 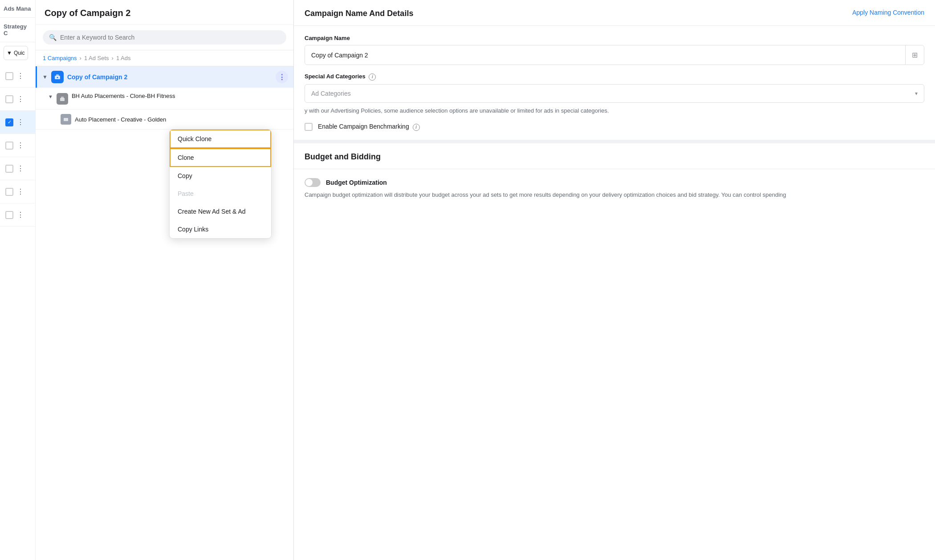 What do you see at coordinates (170, 37) in the screenshot?
I see `search-input` at bounding box center [170, 37].